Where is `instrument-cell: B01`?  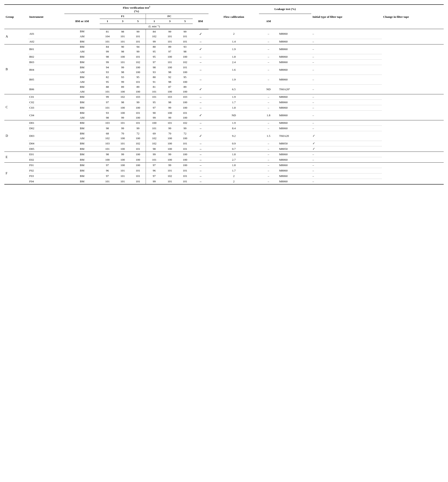
instrument-cell: B01 is located at coordinates (46, 49).